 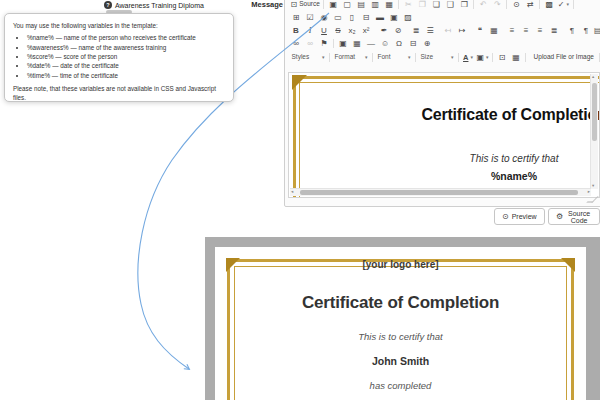 What do you see at coordinates (439, 192) in the screenshot?
I see `horizontal-scroll-thumb` at bounding box center [439, 192].